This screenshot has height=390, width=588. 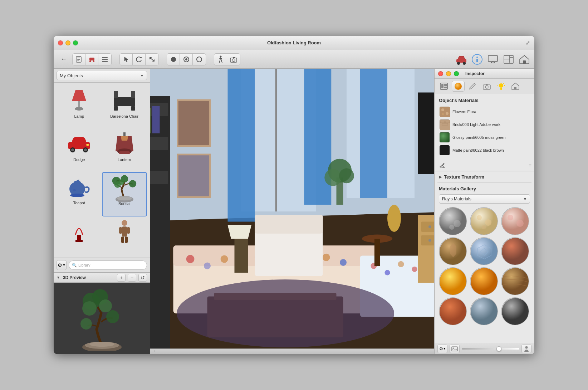 What do you see at coordinates (458, 86) in the screenshot?
I see `inspector-tab-sphere` at bounding box center [458, 86].